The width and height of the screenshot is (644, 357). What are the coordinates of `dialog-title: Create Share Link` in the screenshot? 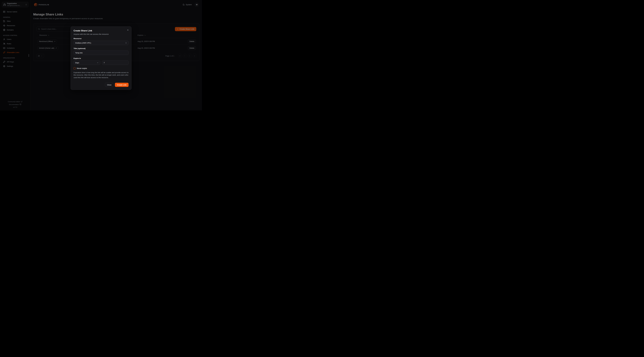 It's located at (101, 31).